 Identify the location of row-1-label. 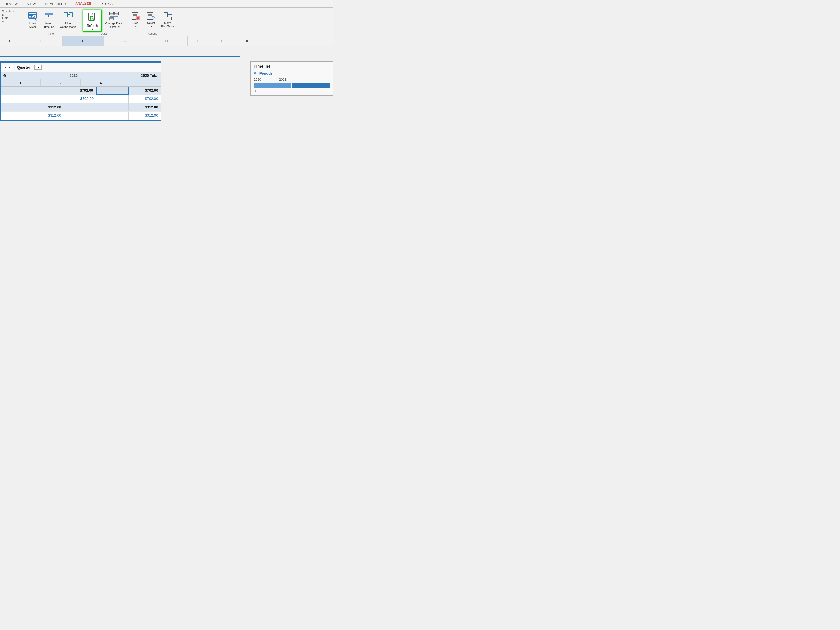
(16, 91).